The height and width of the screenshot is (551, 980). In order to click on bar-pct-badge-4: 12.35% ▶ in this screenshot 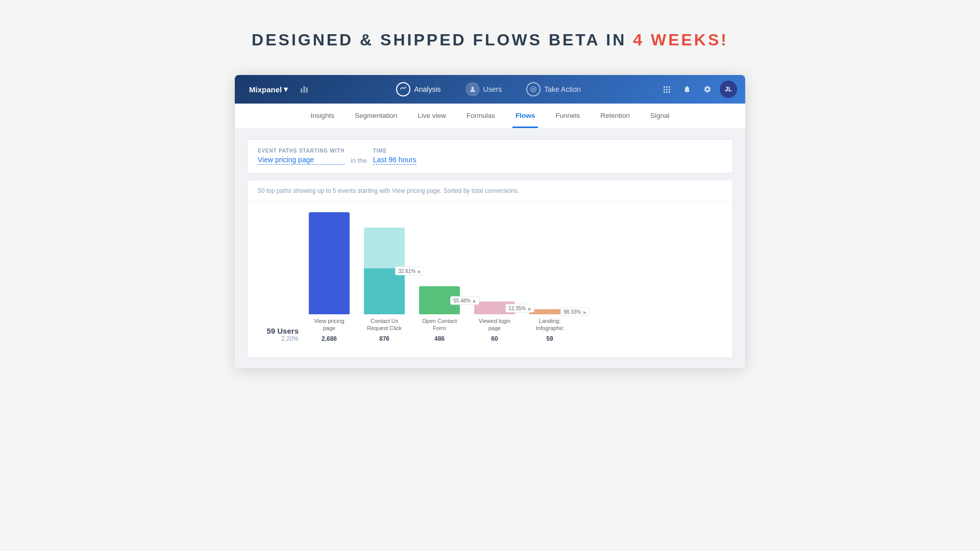, I will do `click(520, 308)`.